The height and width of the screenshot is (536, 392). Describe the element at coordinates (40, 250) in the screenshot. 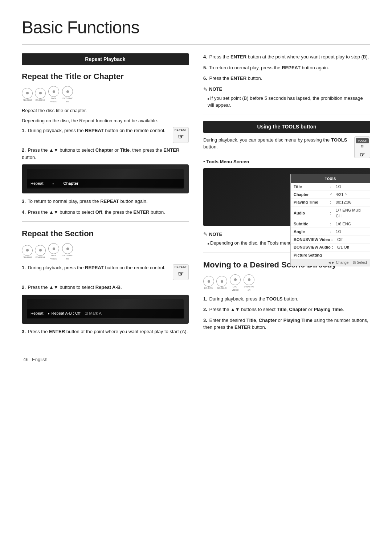

I see `disc-badge2-bdrer` at that location.